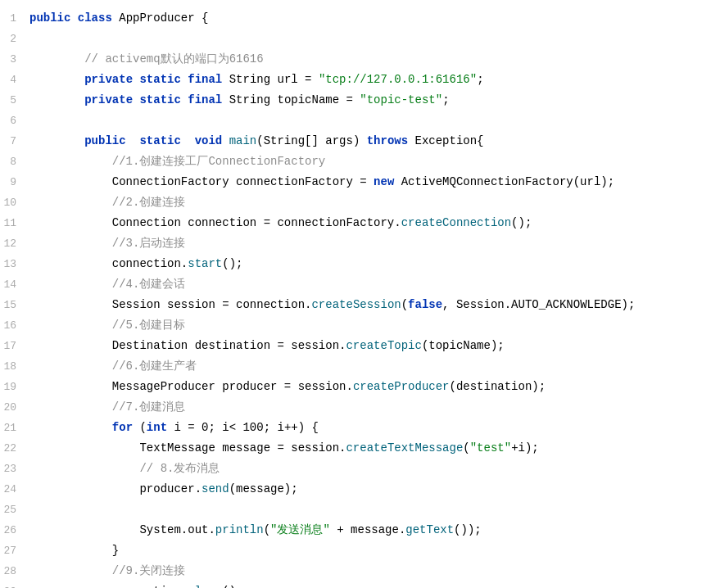  I want to click on code-token: "tcp://127.0.0.1:61616", so click(398, 79).